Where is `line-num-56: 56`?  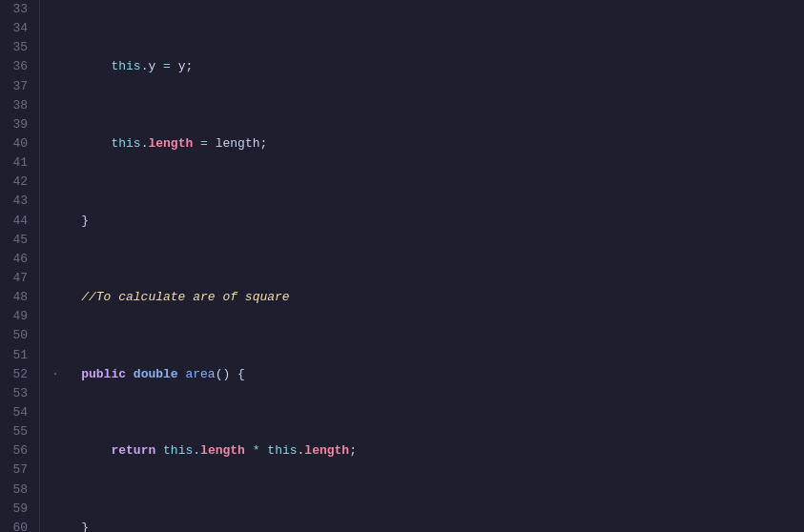
line-num-56: 56 is located at coordinates (17, 451).